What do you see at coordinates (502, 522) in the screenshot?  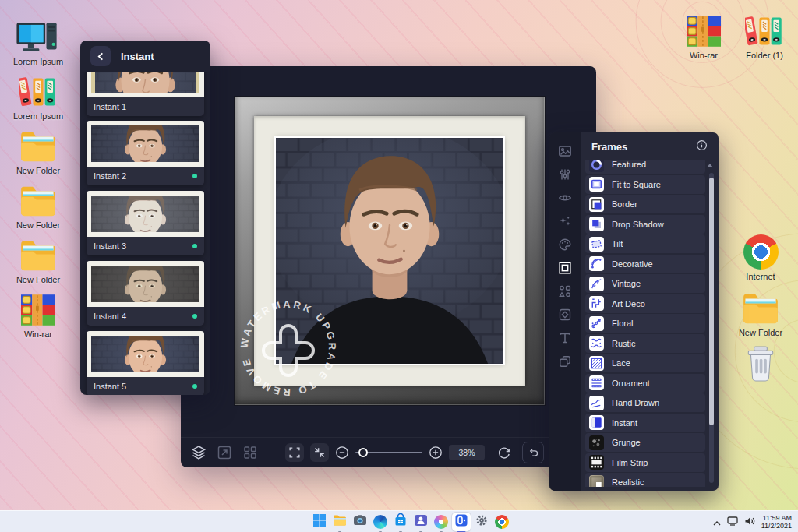 I see `taskbar-chrome-button` at bounding box center [502, 522].